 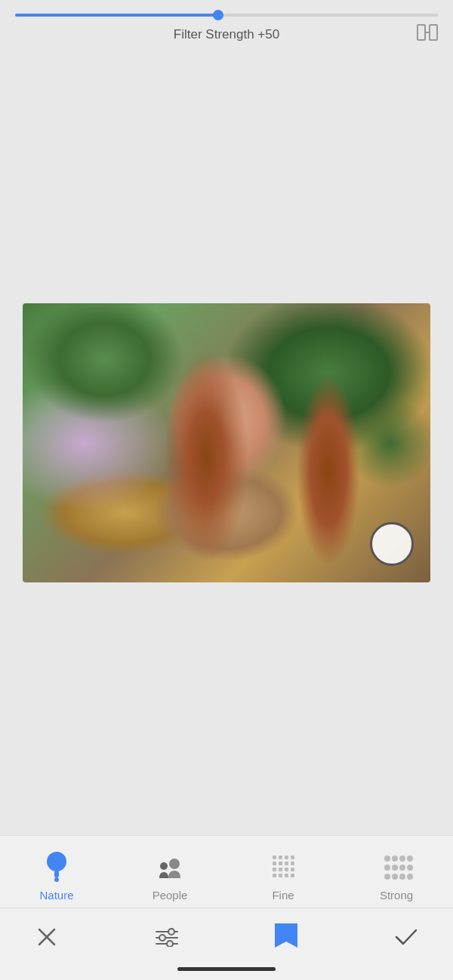 I want to click on strong-icon, so click(x=396, y=866).